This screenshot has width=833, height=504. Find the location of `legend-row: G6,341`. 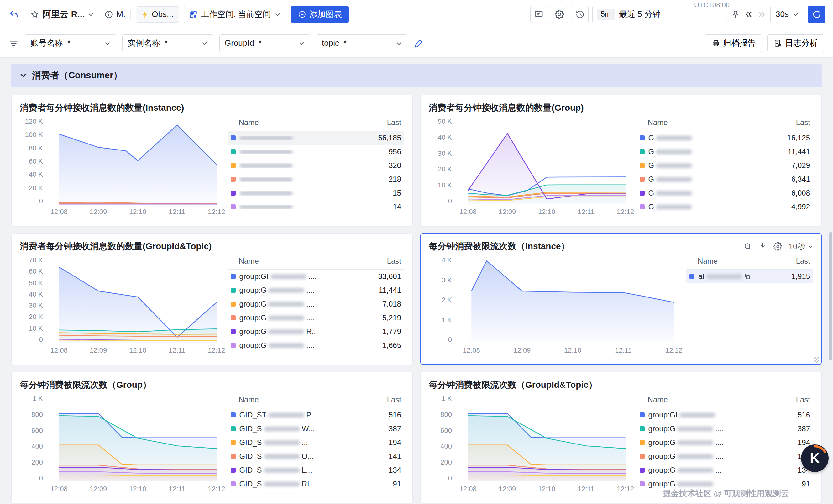

legend-row: G6,341 is located at coordinates (725, 179).